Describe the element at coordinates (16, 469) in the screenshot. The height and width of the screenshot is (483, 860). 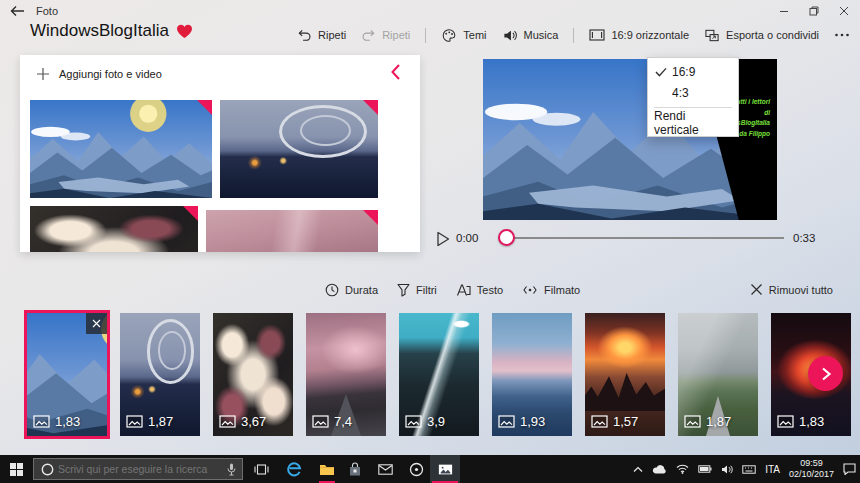
I see `start-button` at that location.